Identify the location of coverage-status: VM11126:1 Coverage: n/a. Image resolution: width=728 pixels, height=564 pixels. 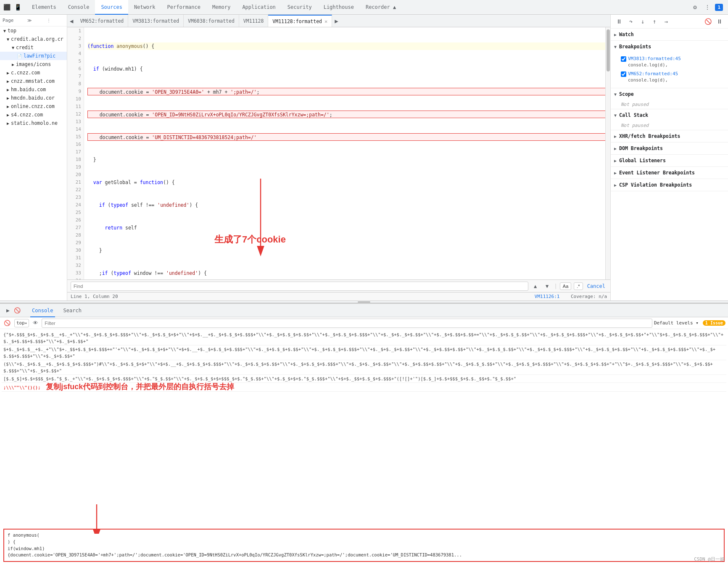
(571, 297).